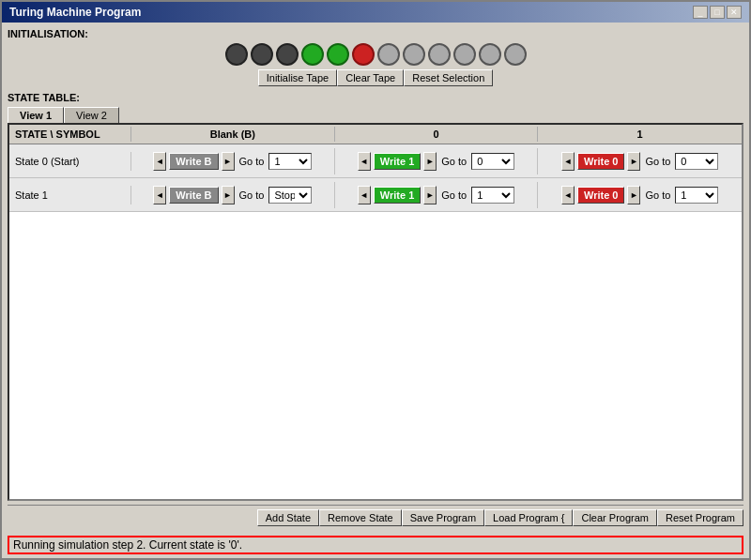 The width and height of the screenshot is (751, 560). I want to click on state1-0-cell: ◄ Write 1 ► Go to 1 0 Stop, so click(437, 195).